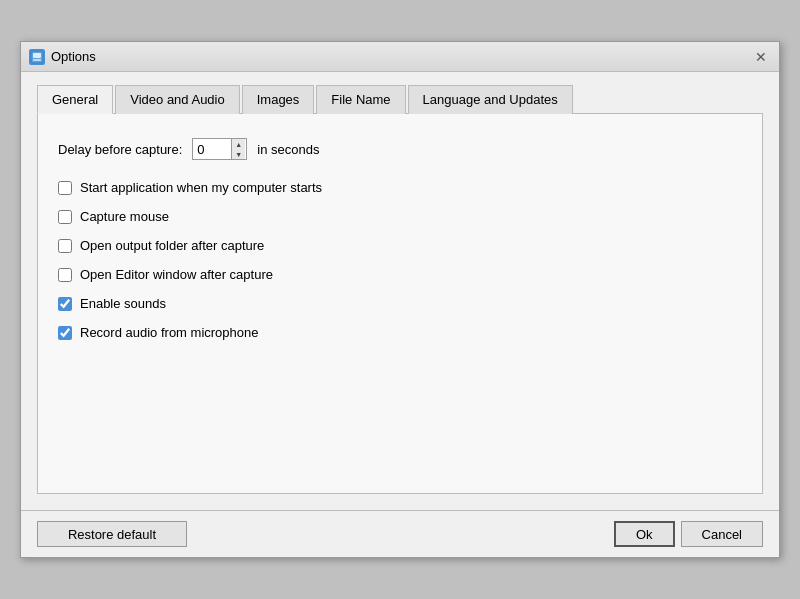  What do you see at coordinates (644, 534) in the screenshot?
I see `ok-button: Ok` at bounding box center [644, 534].